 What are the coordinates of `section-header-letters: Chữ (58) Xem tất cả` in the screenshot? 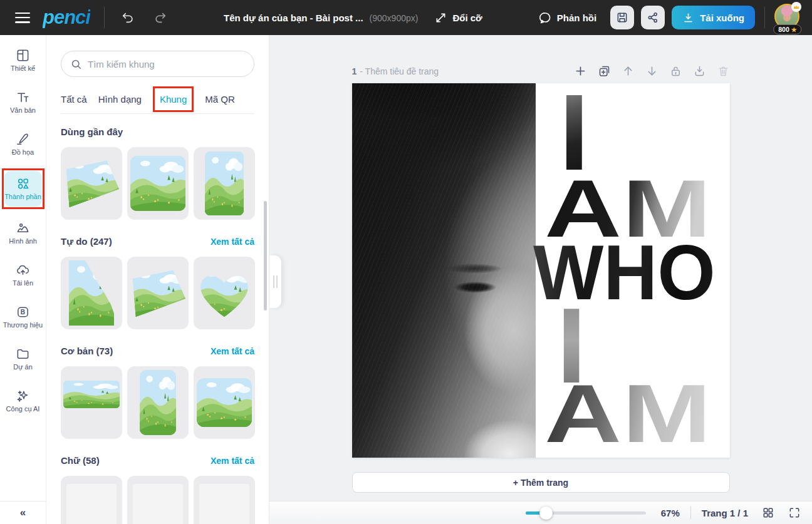 It's located at (158, 461).